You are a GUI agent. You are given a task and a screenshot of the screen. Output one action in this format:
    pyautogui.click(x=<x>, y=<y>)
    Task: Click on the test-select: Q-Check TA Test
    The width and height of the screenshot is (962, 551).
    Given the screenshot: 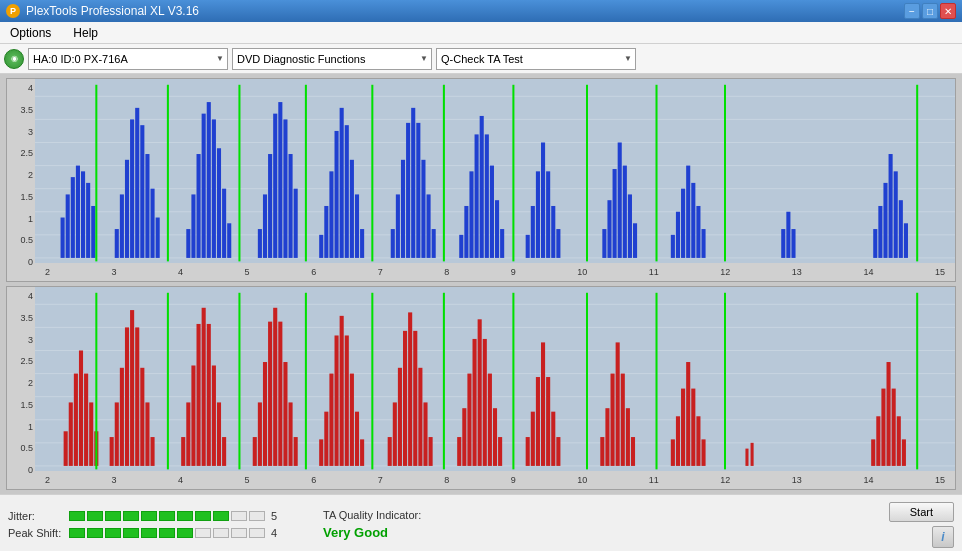 What is the action you would take?
    pyautogui.click(x=536, y=59)
    